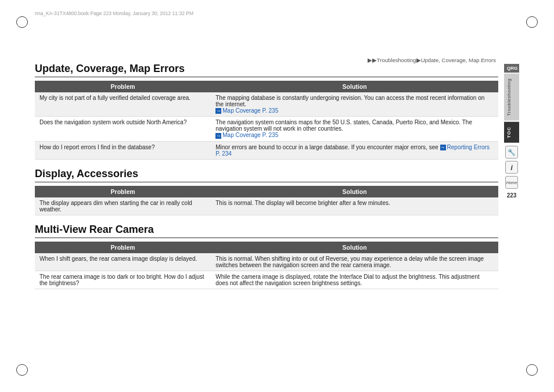 This screenshot has width=554, height=392. What do you see at coordinates (123, 262) in the screenshot?
I see `problem-cell: When I shift gears, the rear camera imag…` at bounding box center [123, 262].